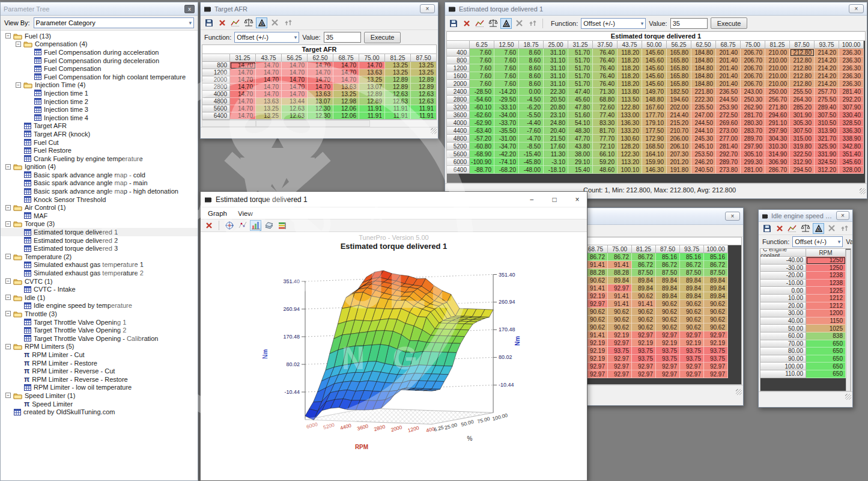 Image resolution: width=868 pixels, height=481 pixels. Describe the element at coordinates (803, 123) in the screenshot. I see `cell: 305.30` at that location.